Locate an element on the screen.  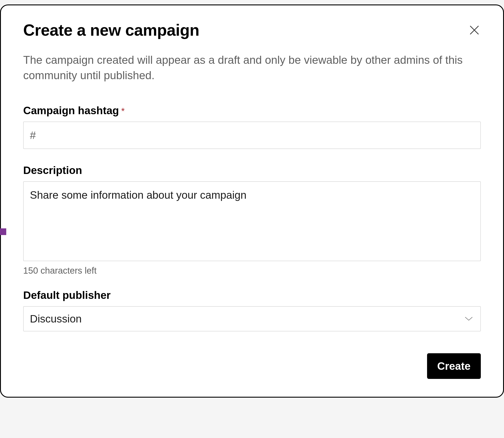
create-button: Create is located at coordinates (454, 366).